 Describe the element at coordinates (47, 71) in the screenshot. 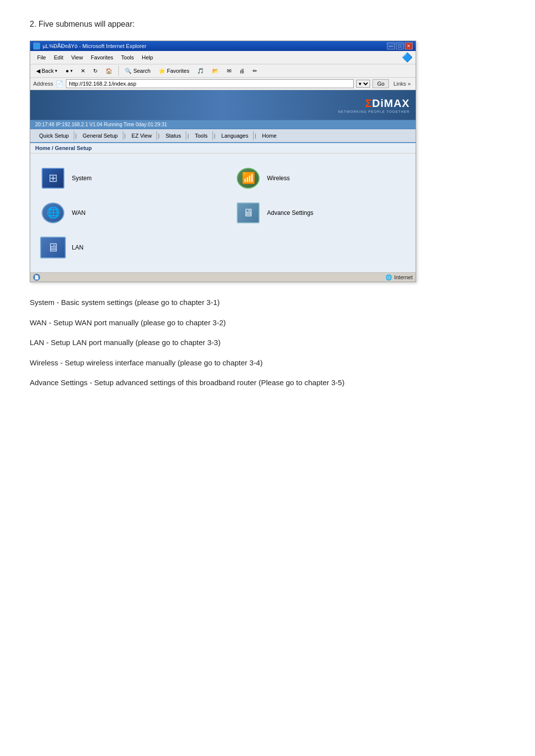

I see `back-button: ◀ Back ▾` at that location.